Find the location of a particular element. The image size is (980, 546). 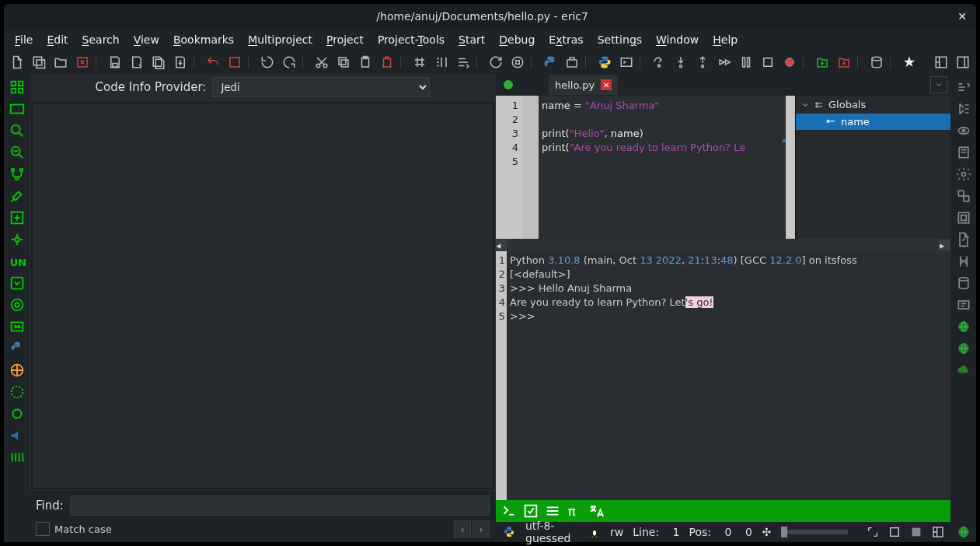

layout-icon is located at coordinates (941, 62).